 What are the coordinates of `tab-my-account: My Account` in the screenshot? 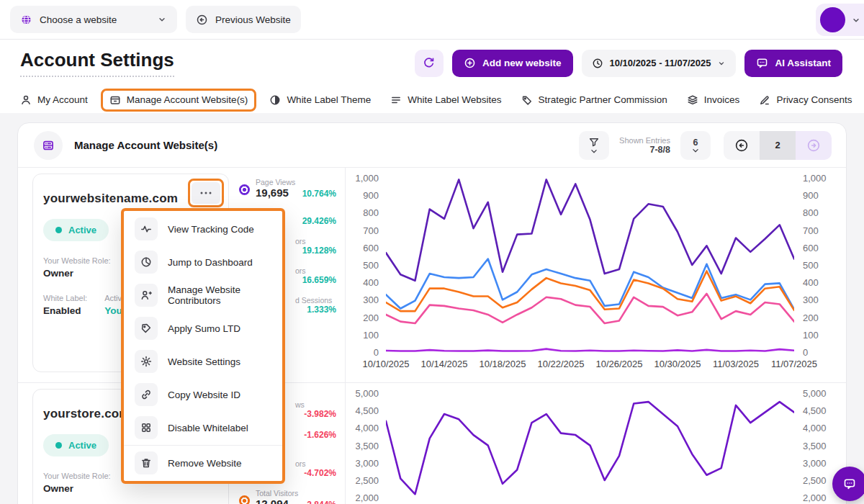 It's located at (54, 100).